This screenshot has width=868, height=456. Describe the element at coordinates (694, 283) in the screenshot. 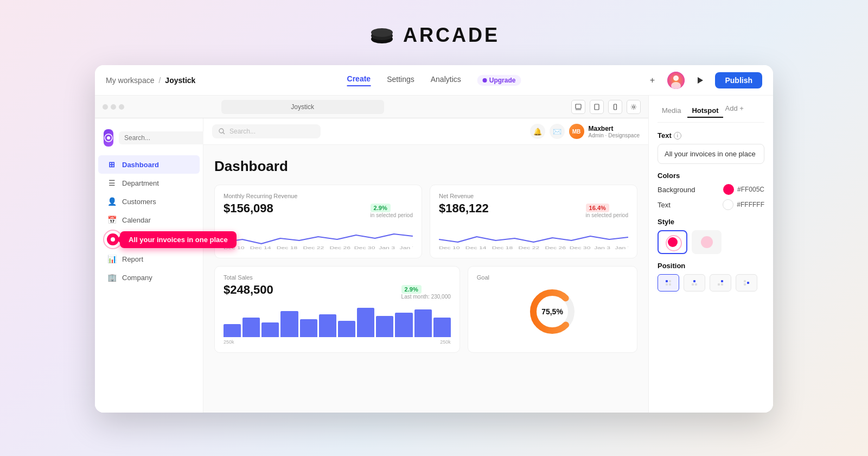

I see `position-top-center` at that location.